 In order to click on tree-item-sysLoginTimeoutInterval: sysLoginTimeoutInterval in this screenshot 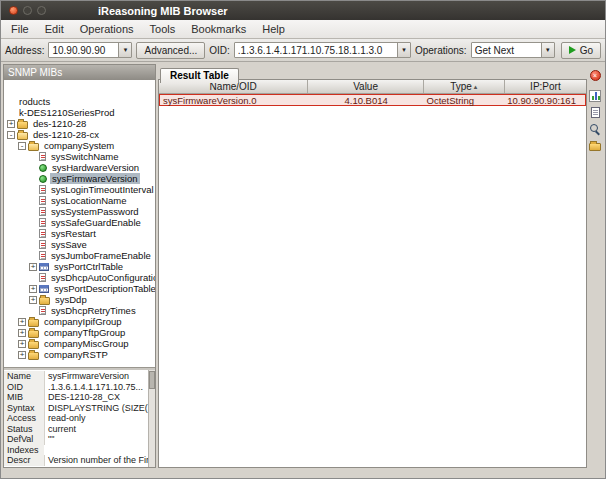, I will do `click(80, 190)`.